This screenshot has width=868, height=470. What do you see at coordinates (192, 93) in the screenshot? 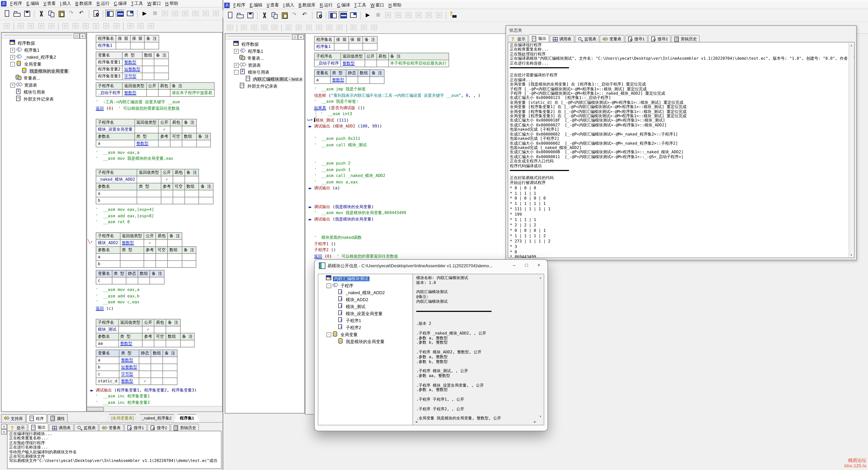
I see `table-cell: 请在本子程序中放置易` at bounding box center [192, 93].